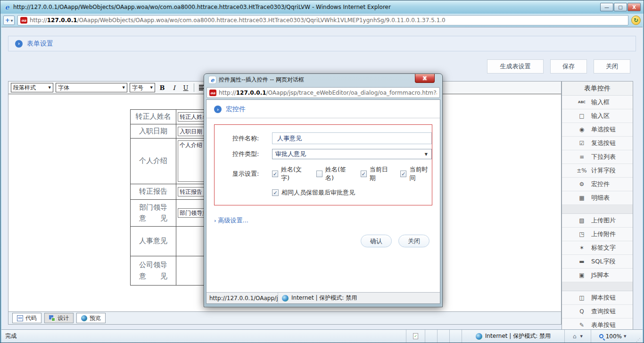 This screenshot has width=644, height=343. I want to click on font-size-select: 字号 ▼, so click(142, 88).